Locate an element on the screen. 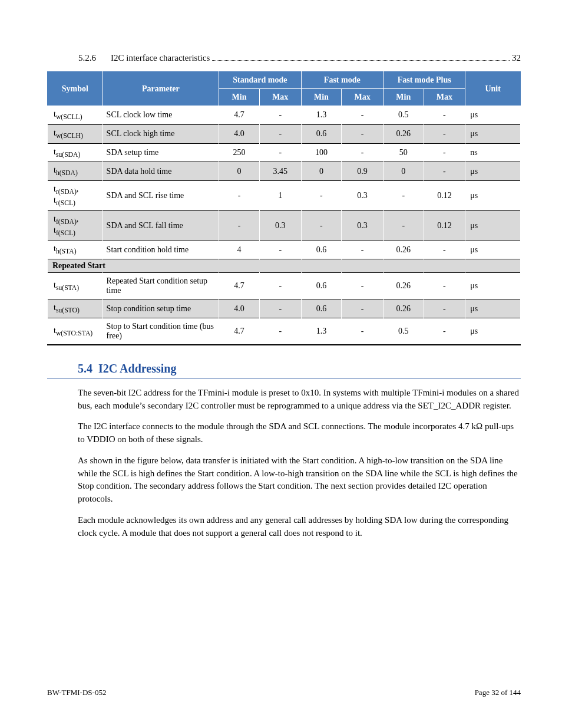  col-symbol: Symbol is located at coordinates (75, 89).